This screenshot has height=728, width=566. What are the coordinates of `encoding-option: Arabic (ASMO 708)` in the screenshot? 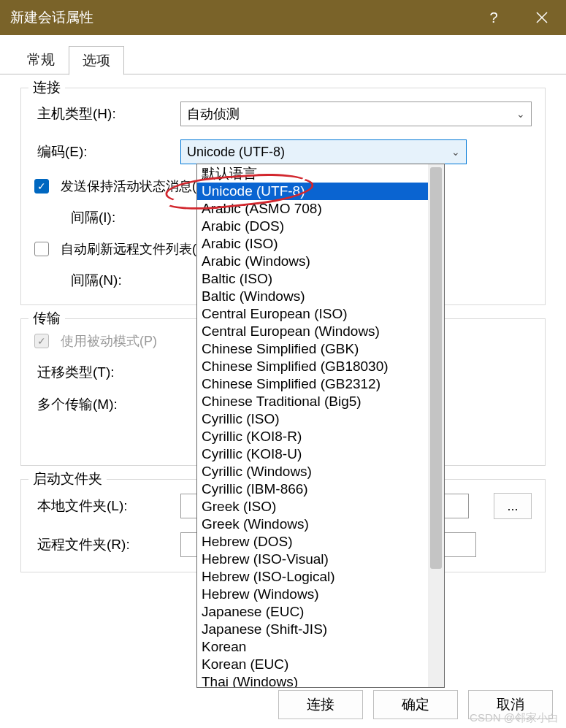 It's located at (313, 209).